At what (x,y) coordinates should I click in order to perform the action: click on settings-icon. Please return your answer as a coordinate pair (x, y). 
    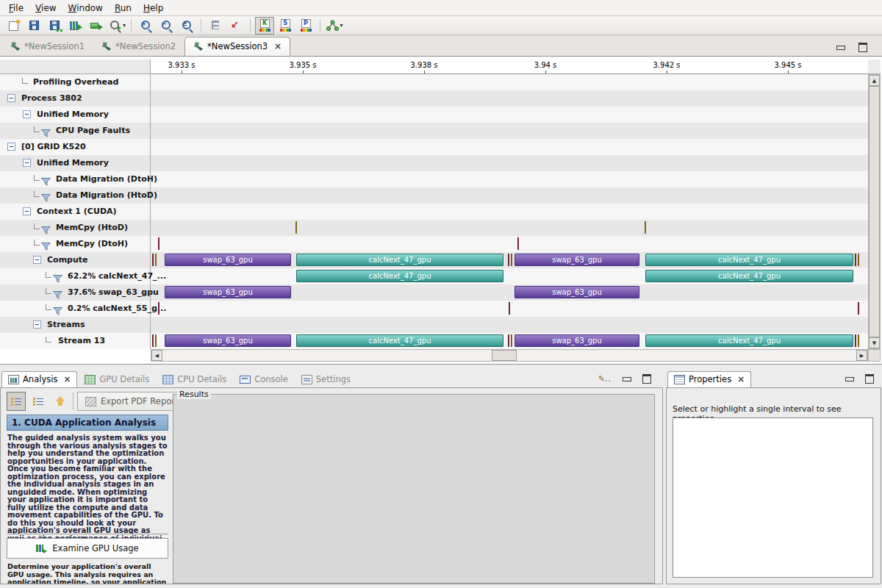
    Looking at the image, I should click on (307, 379).